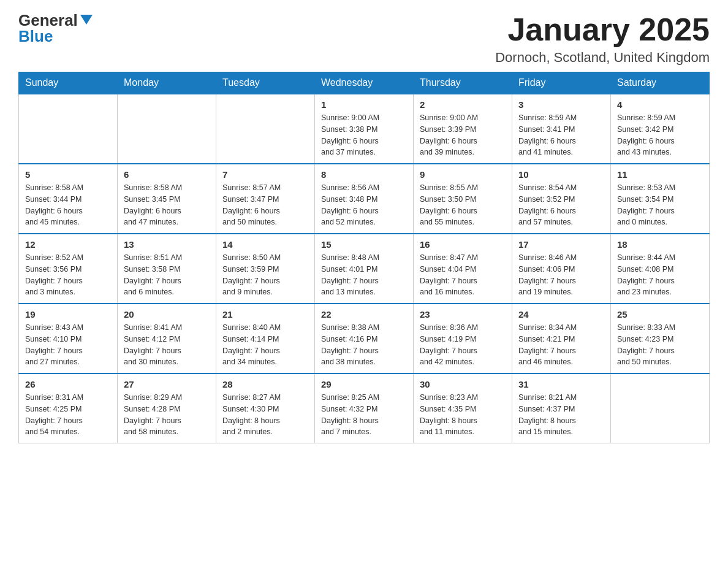 The height and width of the screenshot is (563, 728). Describe the element at coordinates (561, 104) in the screenshot. I see `day-number: 3` at that location.